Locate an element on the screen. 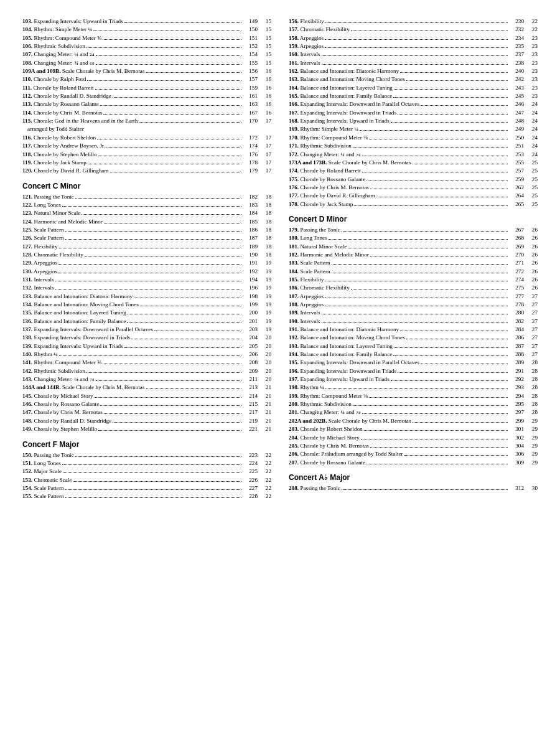 This screenshot has height=747, width=560. toc-entry: 136. Balance and Intonation: Family Bala… is located at coordinates (147, 321).